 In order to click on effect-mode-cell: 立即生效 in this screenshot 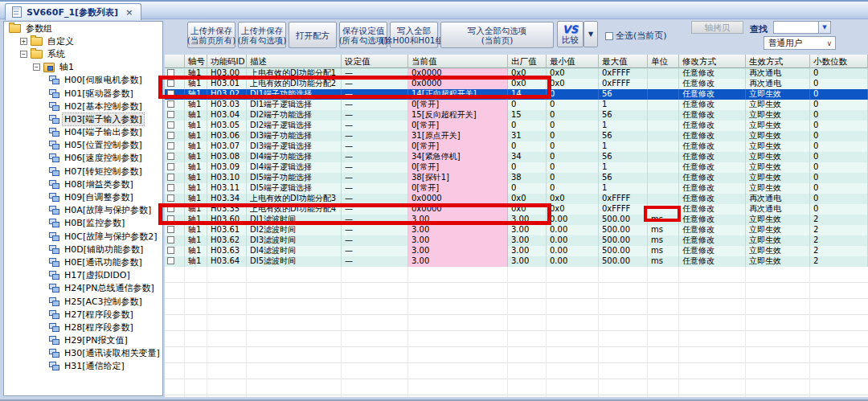, I will do `click(778, 188)`.